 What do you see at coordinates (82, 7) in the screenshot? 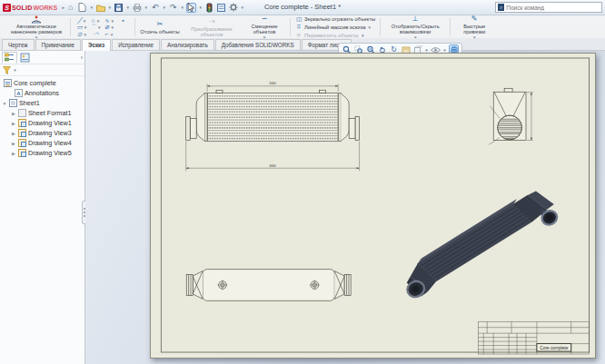
I see `new-document-icon` at bounding box center [82, 7].